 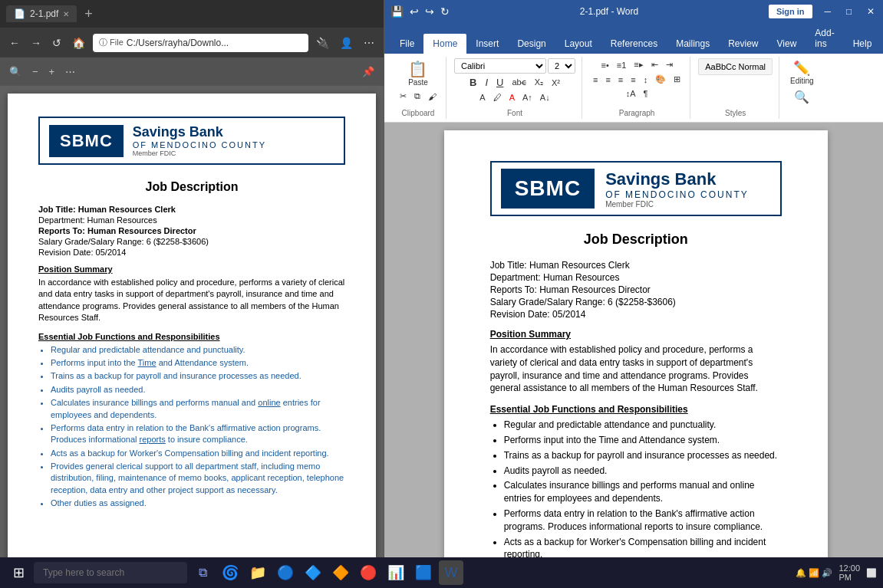 I want to click on list-item: Performs input into the Time and Attenda…, so click(x=198, y=363).